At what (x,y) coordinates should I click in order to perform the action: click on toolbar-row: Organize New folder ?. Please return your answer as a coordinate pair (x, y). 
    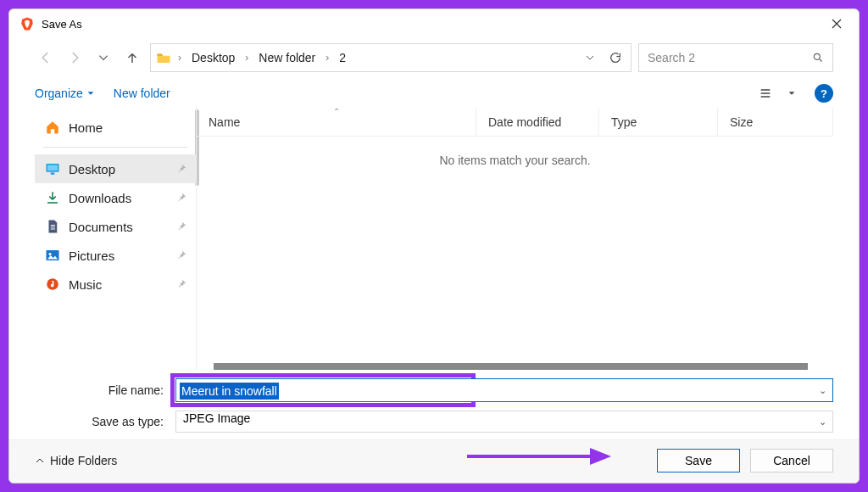
    Looking at the image, I should click on (434, 94).